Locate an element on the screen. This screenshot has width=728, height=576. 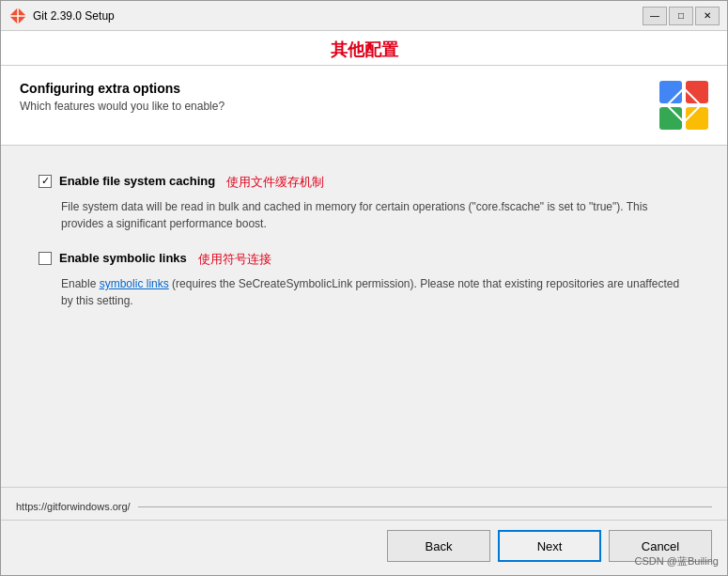
header-logo is located at coordinates (684, 105).